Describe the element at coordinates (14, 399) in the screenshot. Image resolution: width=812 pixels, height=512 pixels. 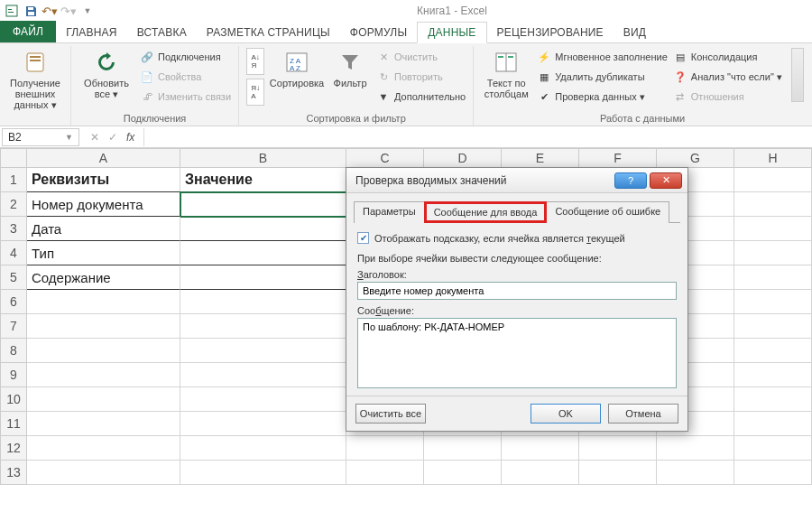
I see `row-header: 10` at that location.